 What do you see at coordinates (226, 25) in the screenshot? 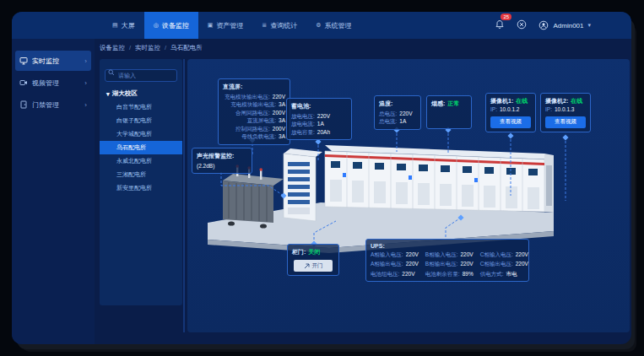
I see `tab-asset-management: ▣ 资产管理` at bounding box center [226, 25].